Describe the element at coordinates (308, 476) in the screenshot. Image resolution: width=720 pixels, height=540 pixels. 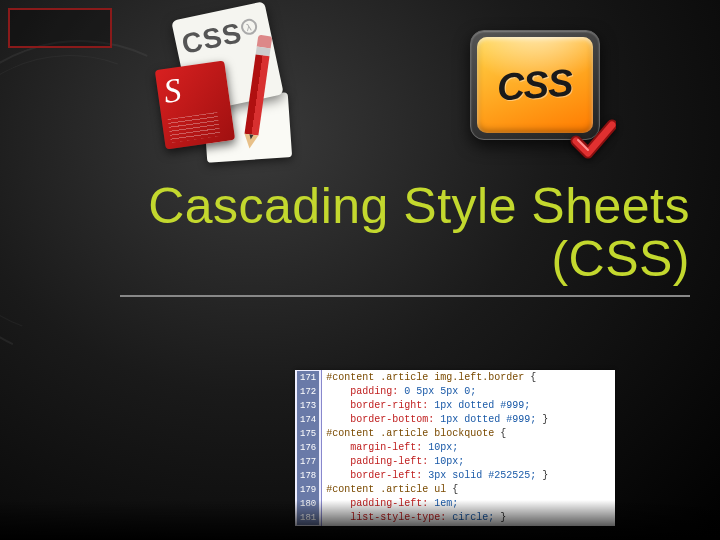
I see `line-number: 178` at that location.